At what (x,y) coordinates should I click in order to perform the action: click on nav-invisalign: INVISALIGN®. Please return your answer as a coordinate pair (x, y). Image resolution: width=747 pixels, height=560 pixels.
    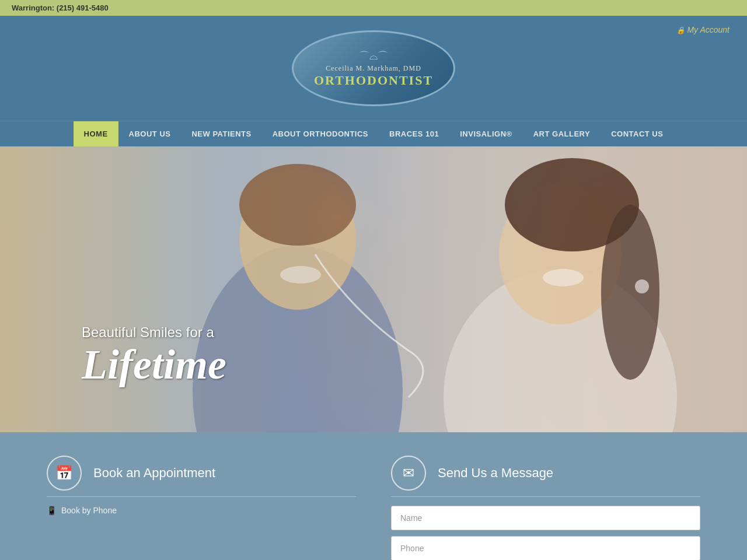
    Looking at the image, I should click on (486, 134).